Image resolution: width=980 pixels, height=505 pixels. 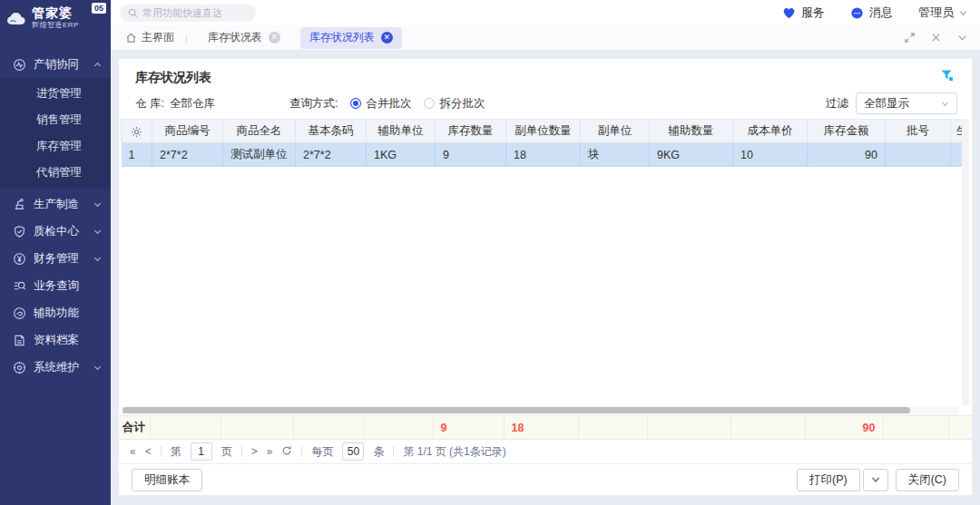 I want to click on search-placeholder: 常用功能快速直达, so click(x=182, y=13).